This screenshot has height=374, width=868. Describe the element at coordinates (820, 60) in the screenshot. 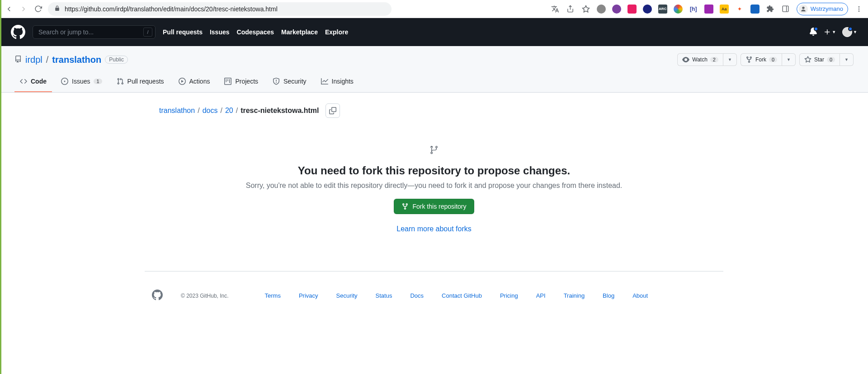

I see `star-button: Star 0` at that location.